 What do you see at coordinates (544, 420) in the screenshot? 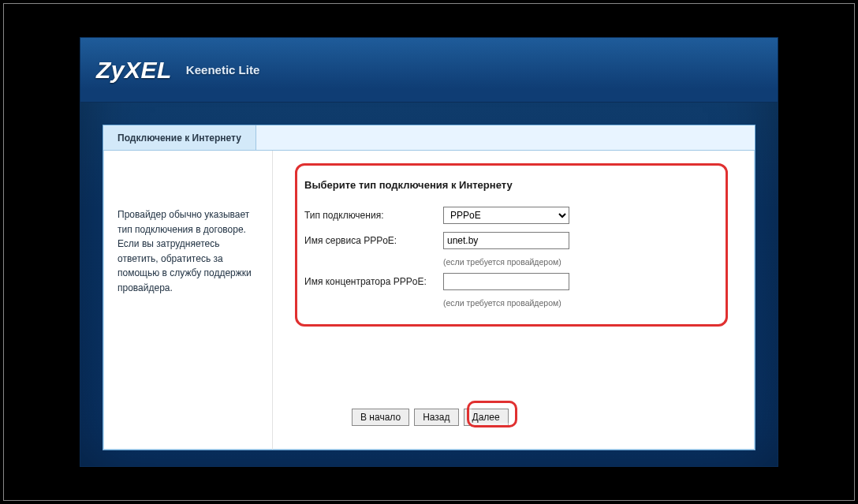
I see `wizard-footer: В начало Назад Далее` at bounding box center [544, 420].